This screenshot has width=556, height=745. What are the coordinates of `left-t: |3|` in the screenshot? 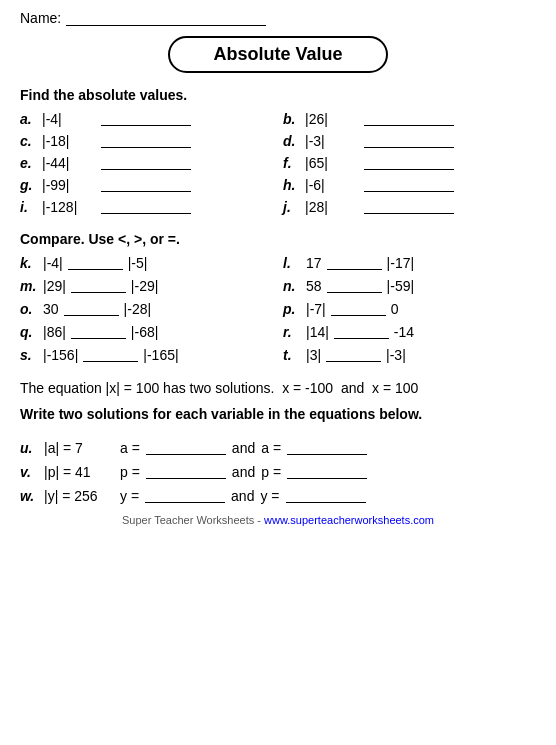 It's located at (314, 355).